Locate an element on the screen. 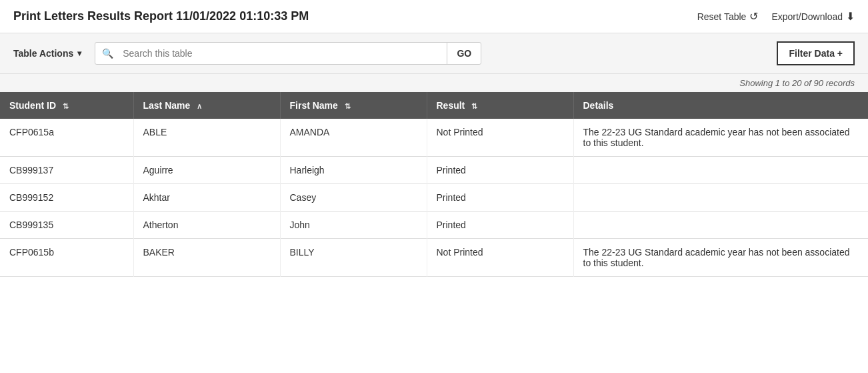 The height and width of the screenshot is (373, 868). page-header: Print Letters Results Report 11/01/2022 … is located at coordinates (434, 17).